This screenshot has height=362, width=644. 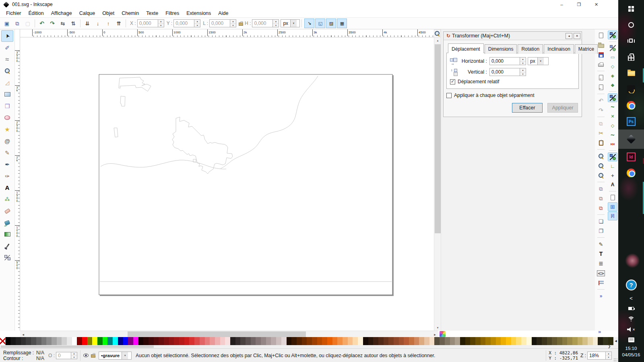 I want to click on menu-chemin: Chemin, so click(x=130, y=13).